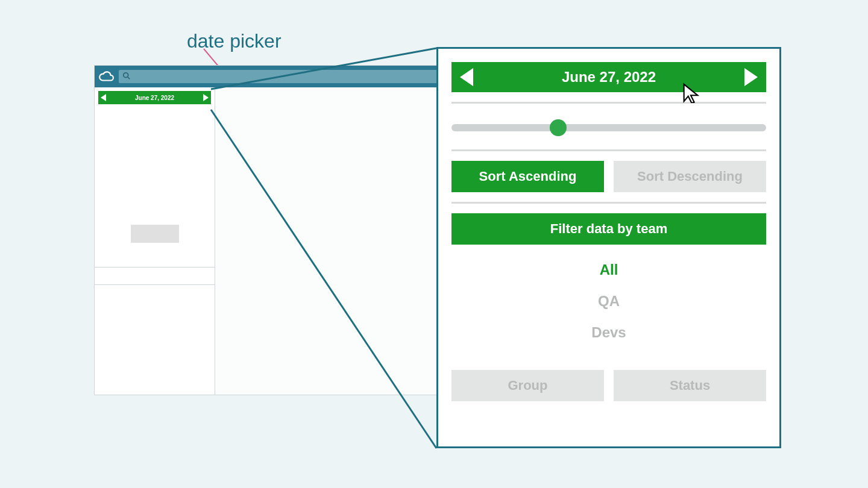 Image resolution: width=868 pixels, height=488 pixels. I want to click on status-button: Status, so click(690, 386).